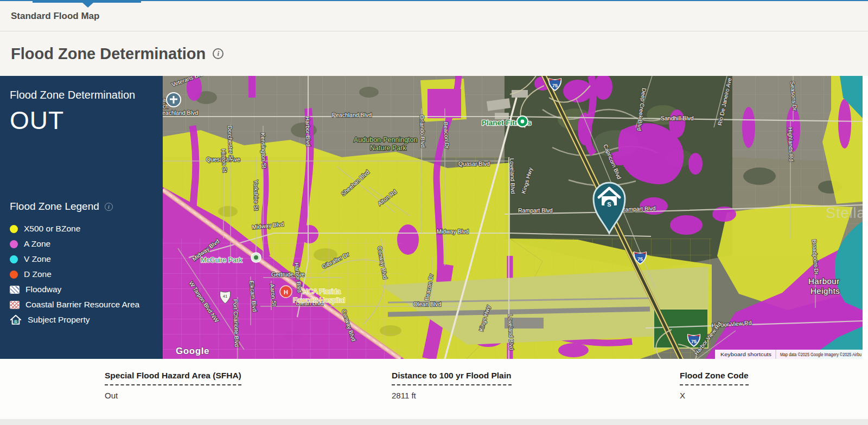 The width and height of the screenshot is (868, 425). What do you see at coordinates (451, 378) in the screenshot?
I see `stat-label: Distance to 100 yr Flood Plain` at bounding box center [451, 378].